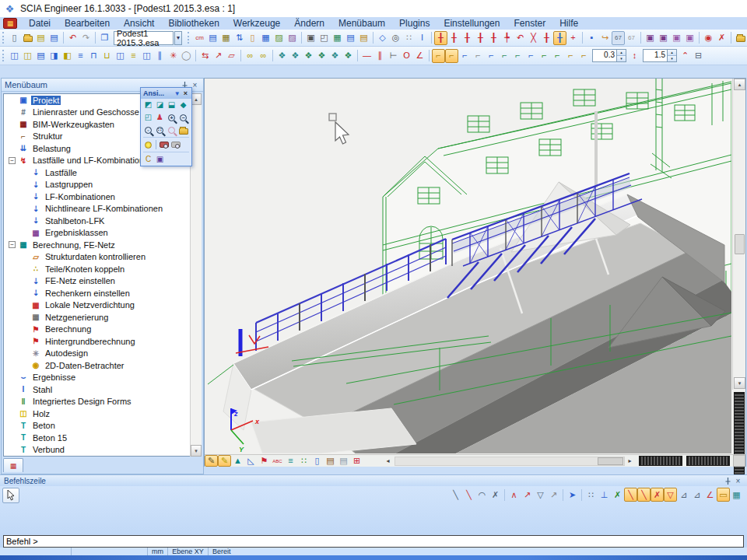 The height and width of the screenshot is (560, 747). What do you see at coordinates (103, 306) in the screenshot?
I see `tree-item-lokale-netzverdichtung: ▦Lokale Netzverdichtung` at bounding box center [103, 306].